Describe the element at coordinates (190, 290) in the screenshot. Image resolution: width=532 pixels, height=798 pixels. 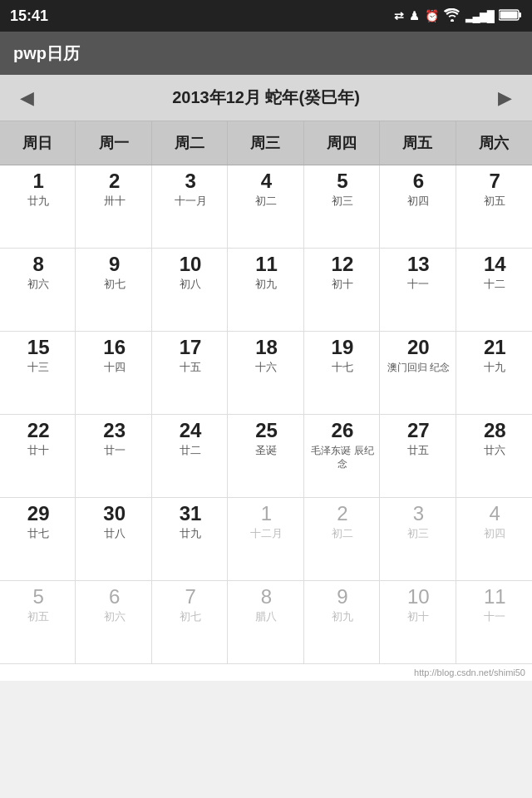
I see `calendar-day: 10初八` at that location.